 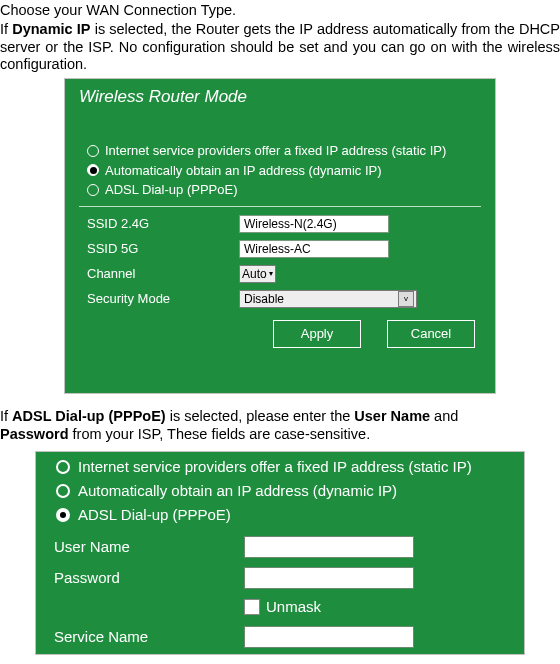 What do you see at coordinates (280, 249) in the screenshot?
I see `row-ssid-5g: SSID 5G Wireless-AC` at bounding box center [280, 249].